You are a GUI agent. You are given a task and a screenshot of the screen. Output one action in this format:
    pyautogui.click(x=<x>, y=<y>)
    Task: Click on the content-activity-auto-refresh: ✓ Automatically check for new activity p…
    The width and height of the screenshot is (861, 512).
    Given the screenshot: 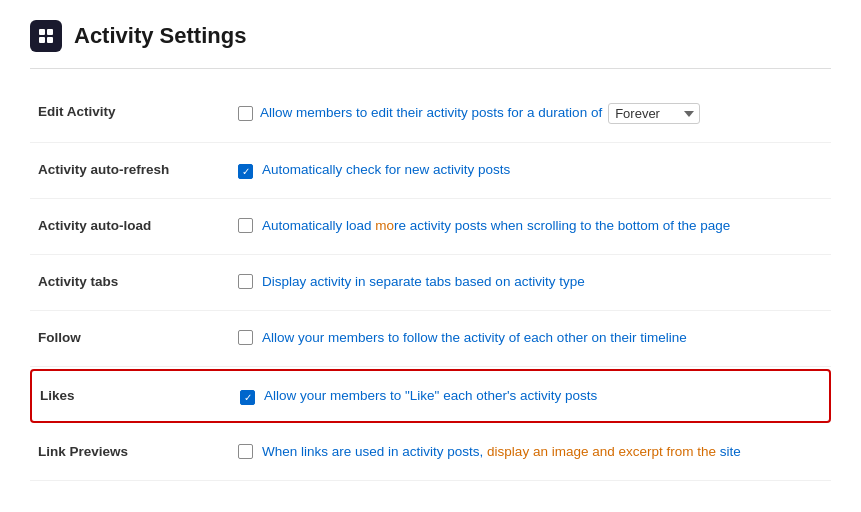 What is the action you would take?
    pyautogui.click(x=530, y=170)
    